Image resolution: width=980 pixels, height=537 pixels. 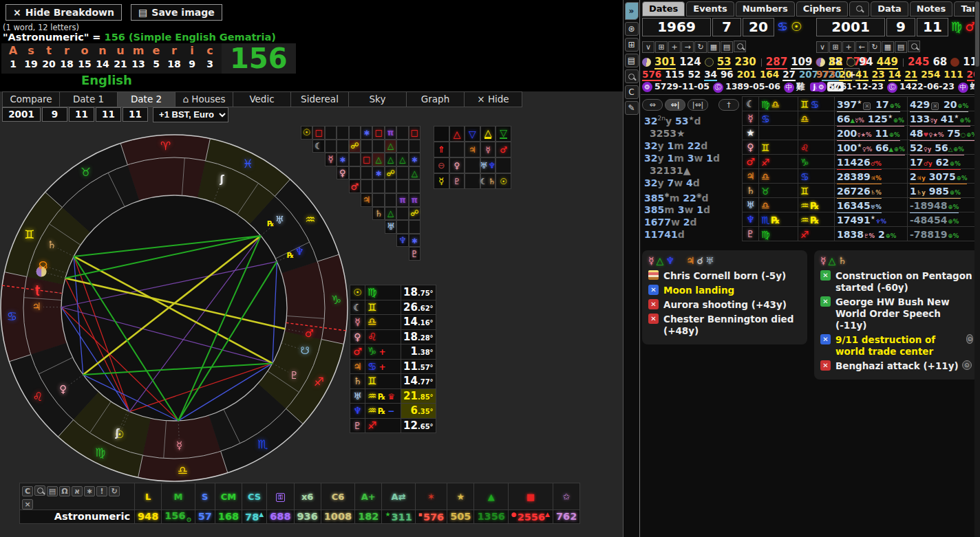 I want to click on number-token: 14, so click(x=895, y=75).